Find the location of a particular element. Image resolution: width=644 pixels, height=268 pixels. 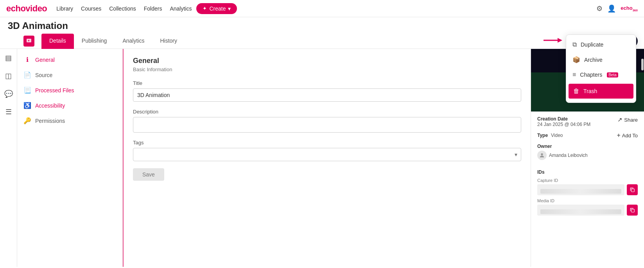

dropdown-duplicate: ⧉ Duplicate is located at coordinates (601, 45).